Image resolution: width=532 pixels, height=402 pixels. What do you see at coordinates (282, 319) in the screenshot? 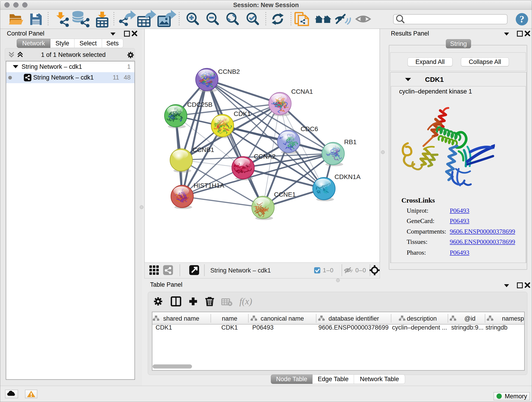
I see `svg-text: canonical name` at bounding box center [282, 319].